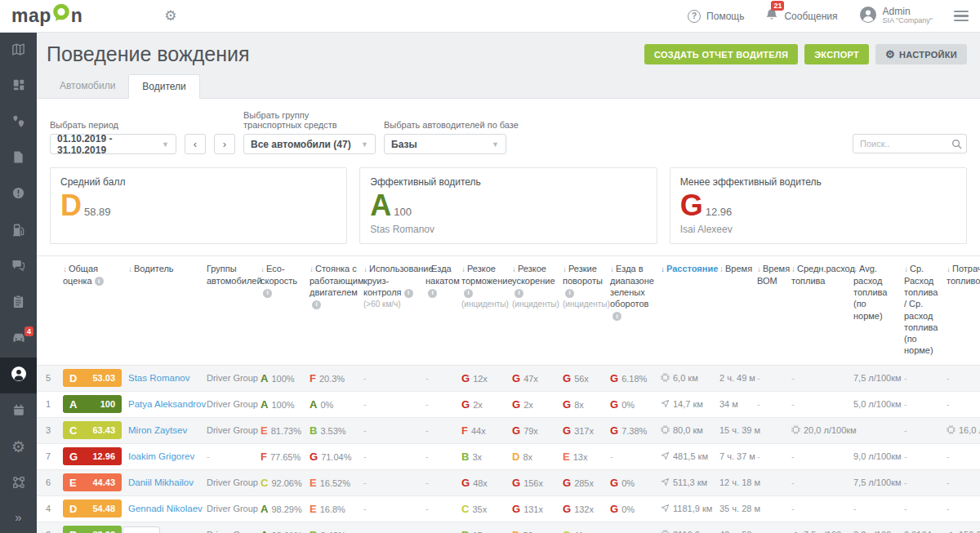 Image resolution: width=980 pixels, height=533 pixels. I want to click on sidebar-item-routes, so click(18, 122).